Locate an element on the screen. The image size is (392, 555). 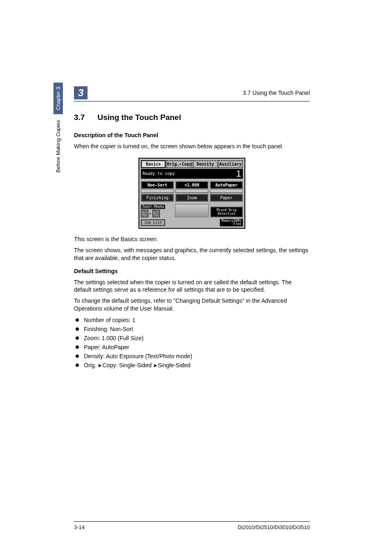
footer-models: Di2010/Di2510/Di3010/Di3510 is located at coordinates (274, 527).